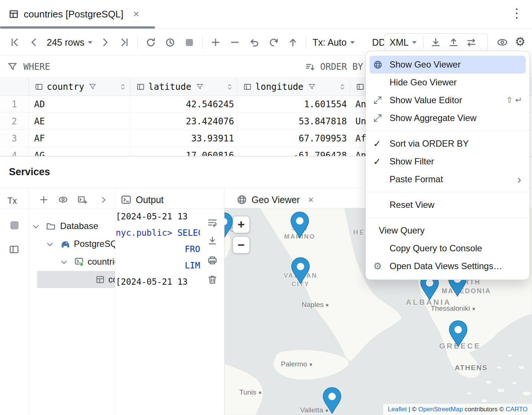 This screenshot has width=532, height=415. Describe the element at coordinates (184, 104) in the screenshot. I see `cell-latitude: 42.546245` at that location.